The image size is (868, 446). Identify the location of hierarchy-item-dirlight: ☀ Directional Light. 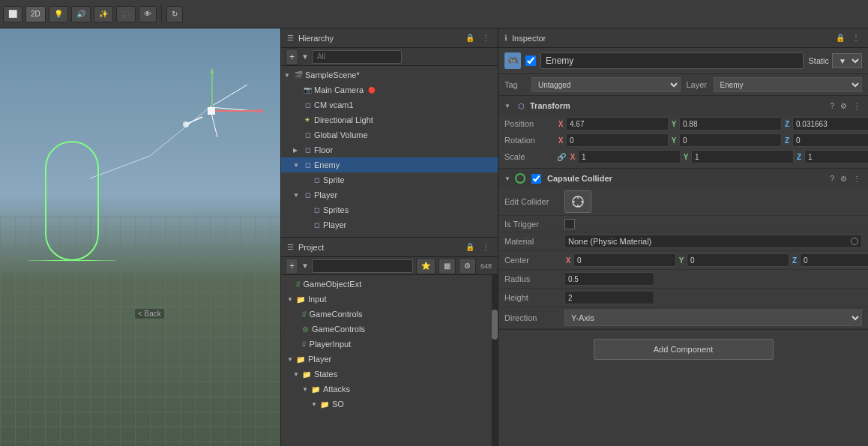
(390, 120).